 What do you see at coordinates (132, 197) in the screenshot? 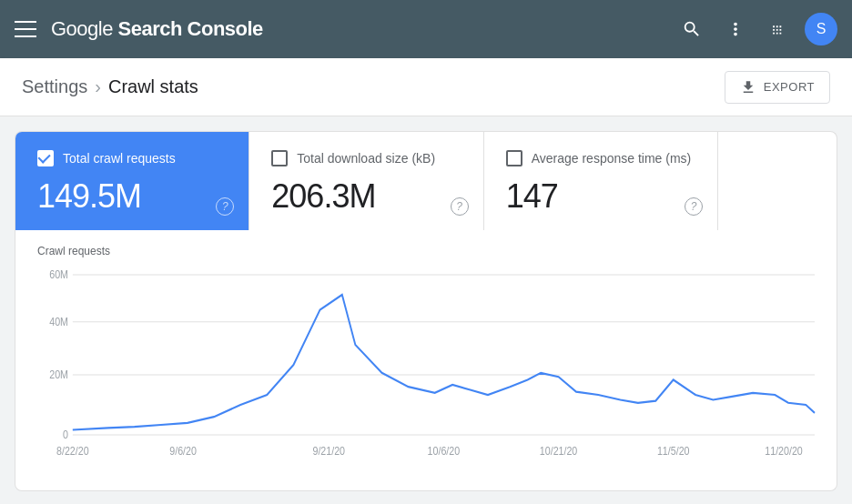
I see `metric-value-total-crawl: 149.5M` at bounding box center [132, 197].